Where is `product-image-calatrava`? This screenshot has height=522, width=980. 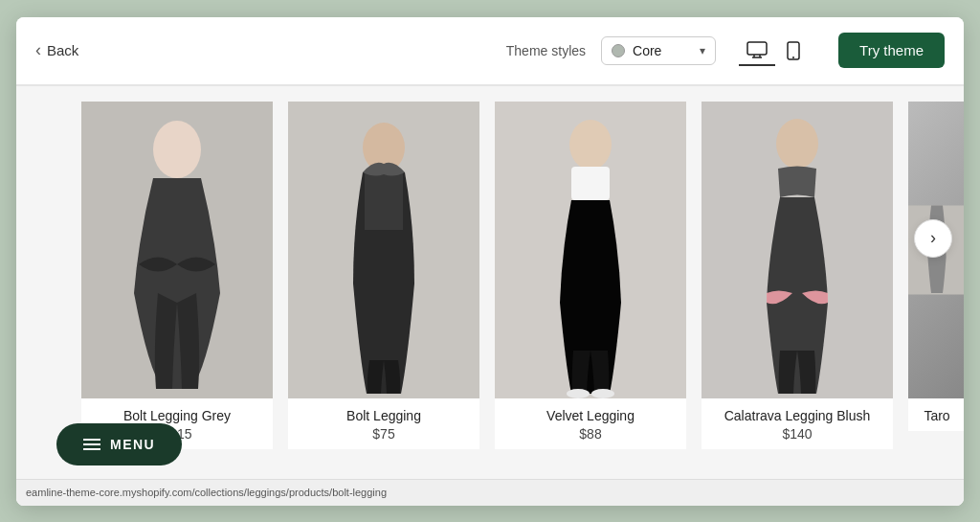 product-image-calatrava is located at coordinates (797, 250).